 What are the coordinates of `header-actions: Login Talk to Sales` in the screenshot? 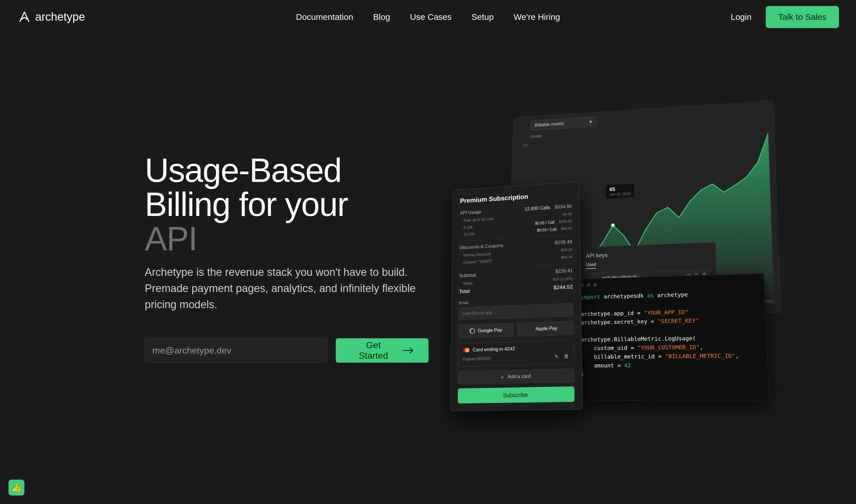 It's located at (785, 17).